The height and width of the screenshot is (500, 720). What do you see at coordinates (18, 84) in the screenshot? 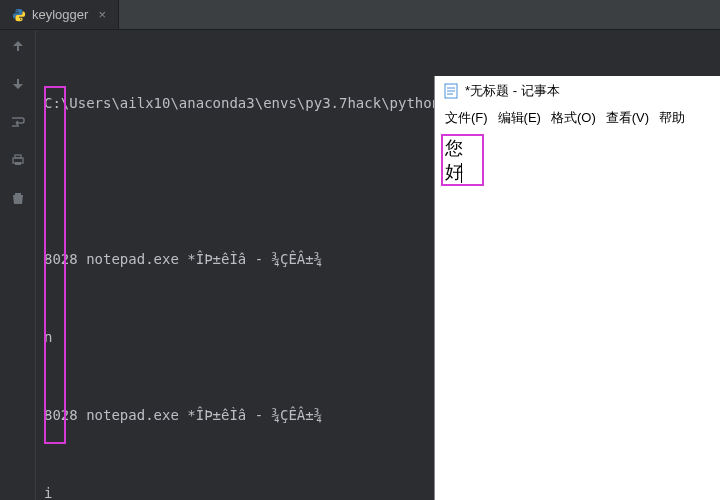
I see `arrow-down-icon` at bounding box center [18, 84].